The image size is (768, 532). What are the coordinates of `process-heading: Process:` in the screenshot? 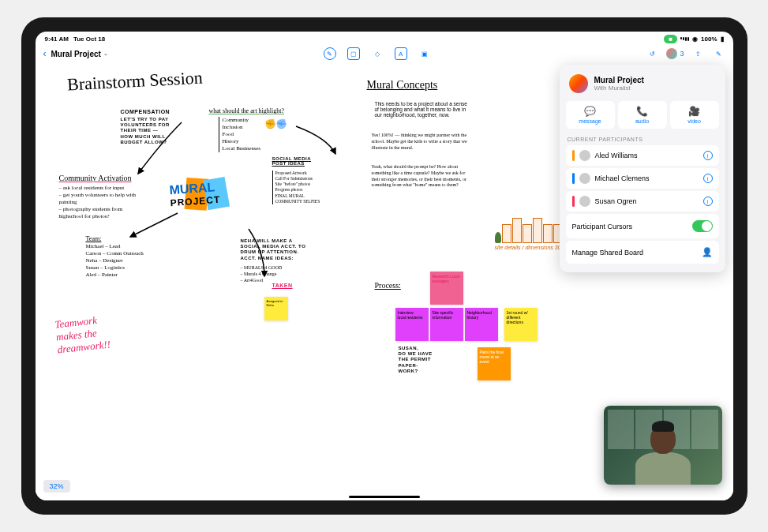 It's located at (388, 286).